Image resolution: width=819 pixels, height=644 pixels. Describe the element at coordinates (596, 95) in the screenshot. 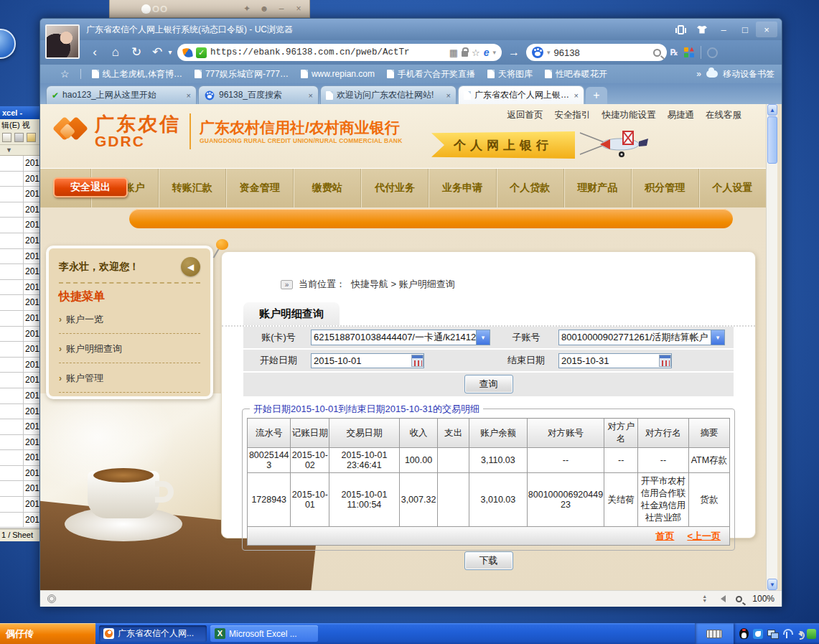

I see `new-tab-button: +` at that location.